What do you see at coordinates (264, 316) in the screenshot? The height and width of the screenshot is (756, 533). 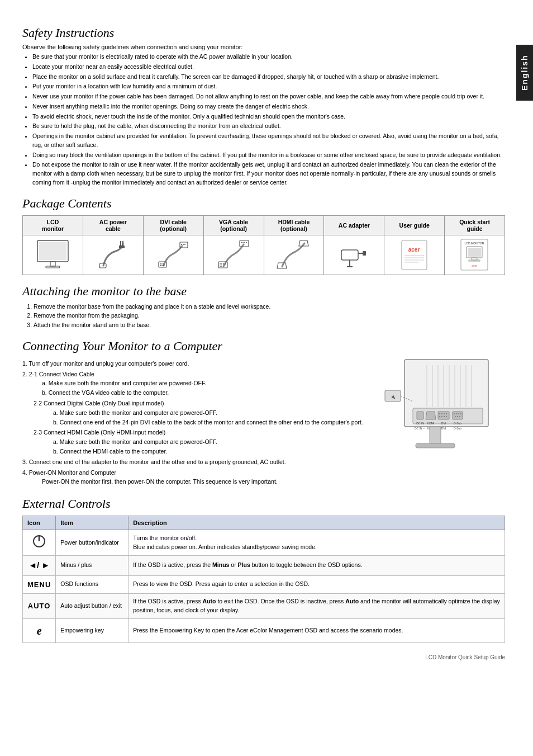 I see `attach-steps: Remove the monitor base from the packagi…` at bounding box center [264, 316].